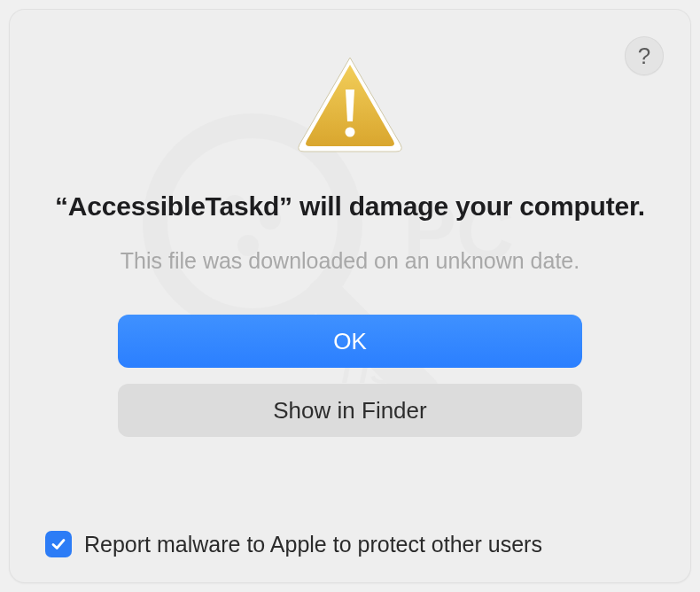  Describe the element at coordinates (350, 107) in the screenshot. I see `warning-icon` at that location.